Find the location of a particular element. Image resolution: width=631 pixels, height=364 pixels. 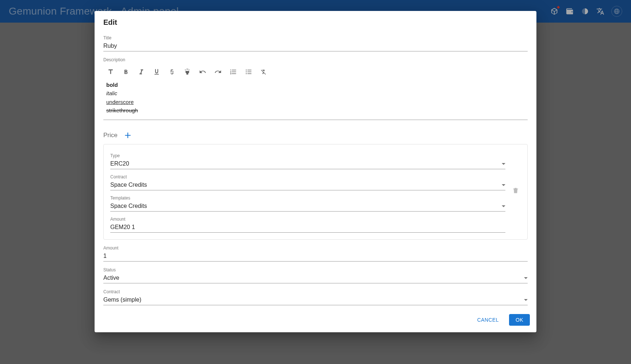

status-select: Active is located at coordinates (316, 278).